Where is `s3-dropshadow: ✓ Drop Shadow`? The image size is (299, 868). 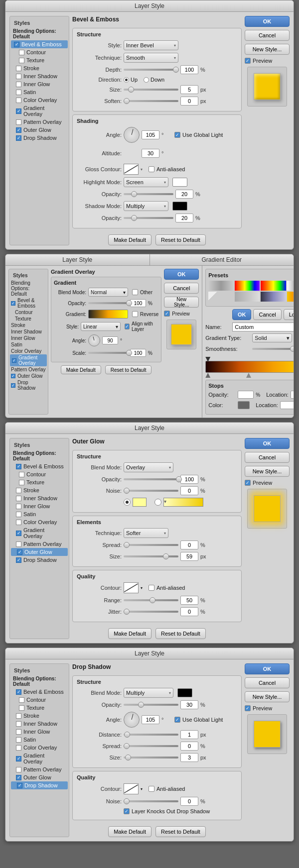 s3-dropshadow: ✓ Drop Shadow is located at coordinates (39, 560).